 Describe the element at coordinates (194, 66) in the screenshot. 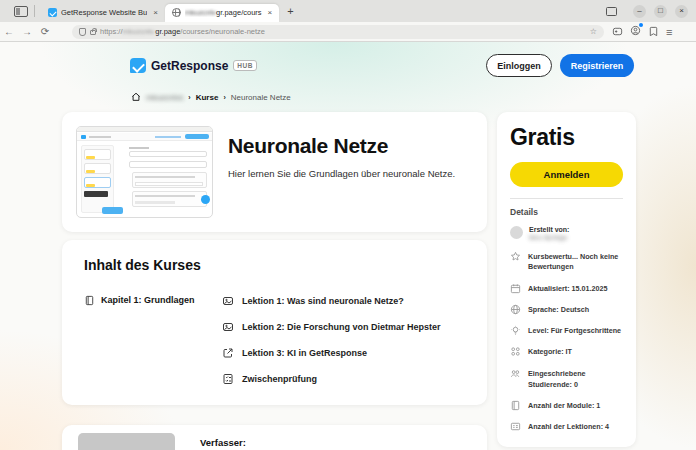

I see `getresponse-logo: GetResponse HUB` at that location.